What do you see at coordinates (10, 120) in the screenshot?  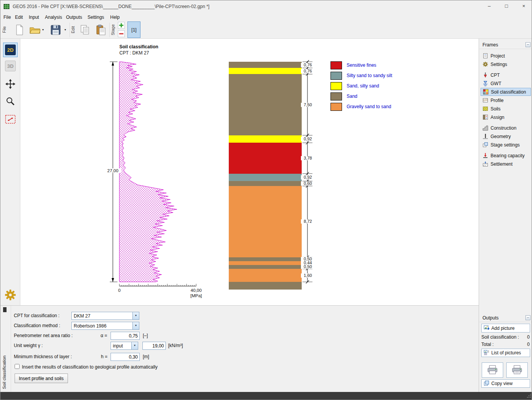 I see `zoom-extents-button` at bounding box center [10, 120].